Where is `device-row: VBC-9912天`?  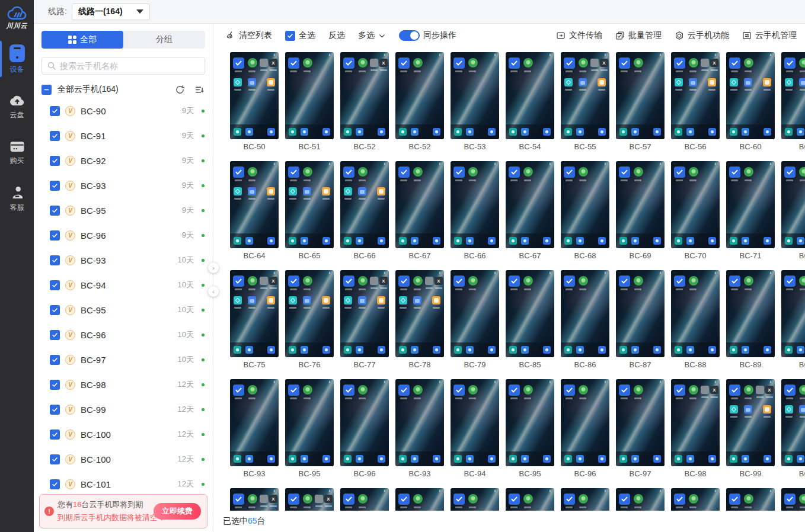
device-row: VBC-9912天 is located at coordinates (123, 409).